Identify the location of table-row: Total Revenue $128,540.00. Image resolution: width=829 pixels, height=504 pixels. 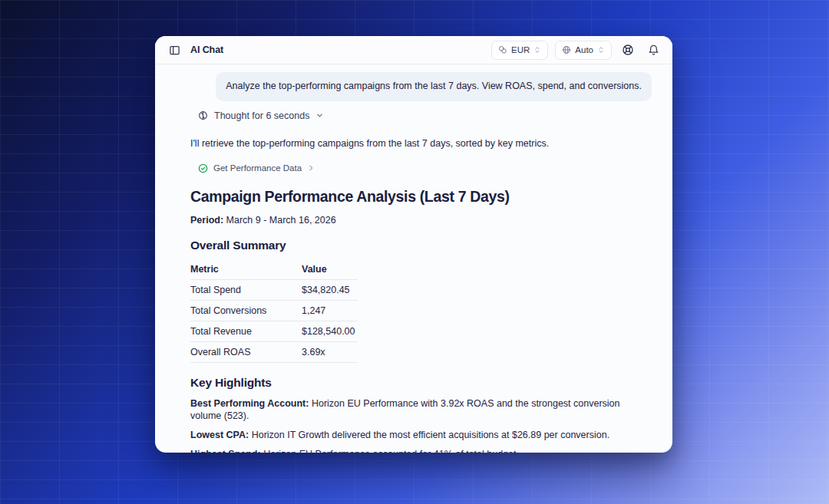
(274, 331).